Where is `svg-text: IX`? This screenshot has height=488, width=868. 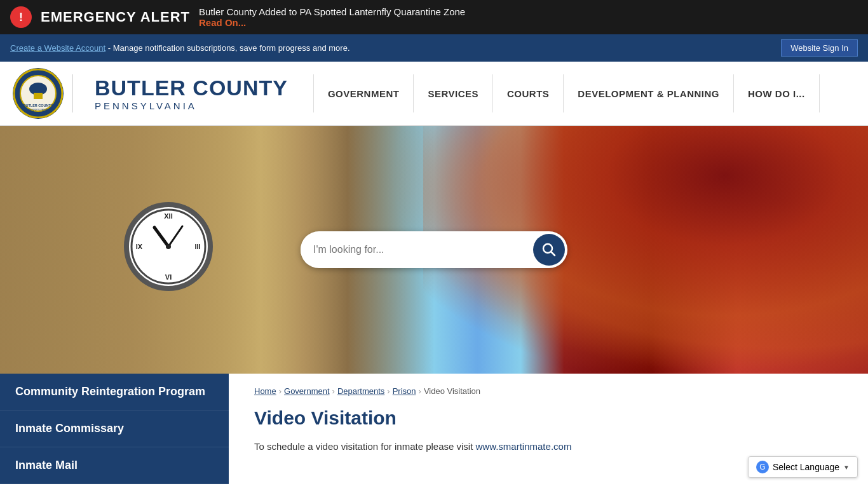
svg-text: IX is located at coordinates (140, 247).